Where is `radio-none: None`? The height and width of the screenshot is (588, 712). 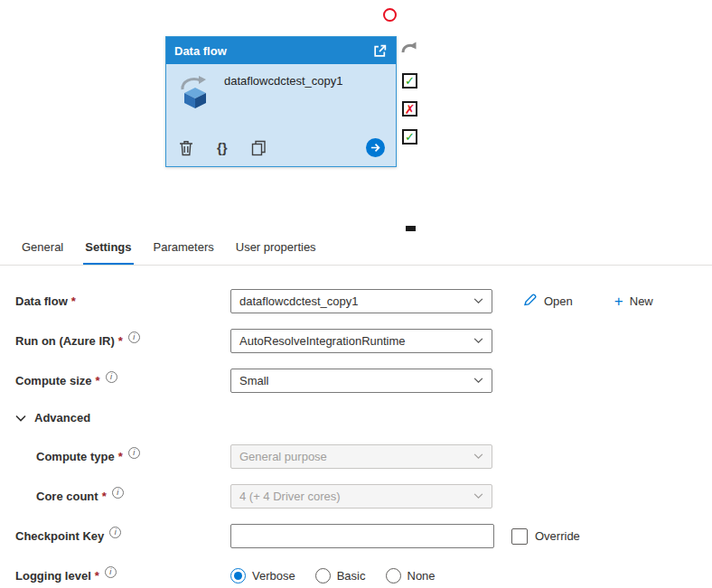
radio-none: None is located at coordinates (410, 576).